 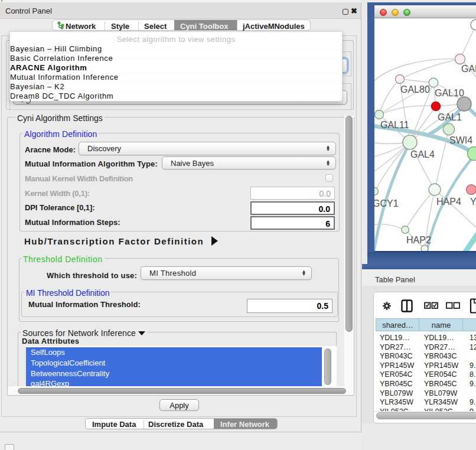 What do you see at coordinates (395, 125) in the screenshot?
I see `svg-text: GAL11` at bounding box center [395, 125].